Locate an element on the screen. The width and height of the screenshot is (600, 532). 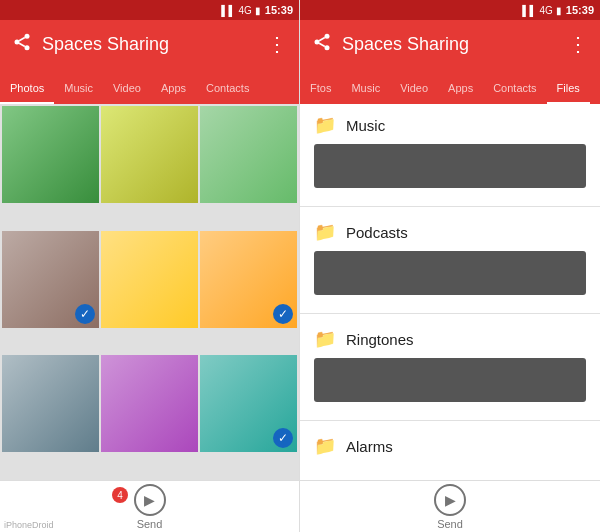
tab-apps-left: Apps is located at coordinates (174, 89).